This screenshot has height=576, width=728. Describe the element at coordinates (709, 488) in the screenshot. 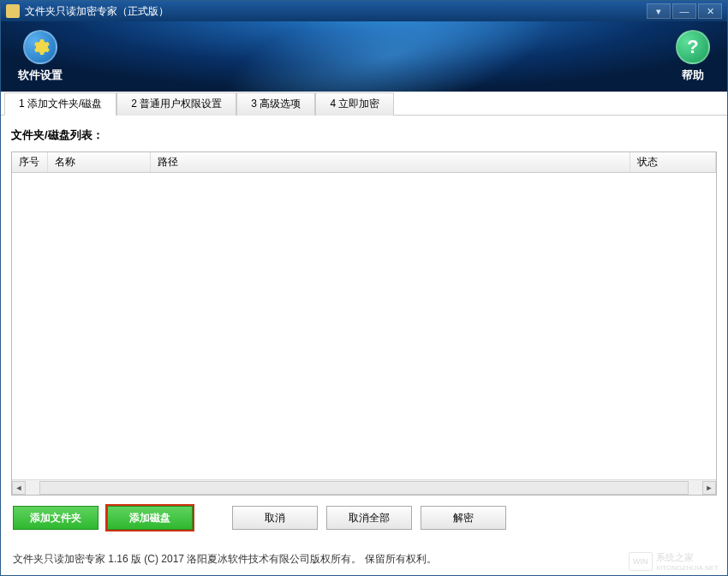

I see `scroll-right-icon: ►` at that location.